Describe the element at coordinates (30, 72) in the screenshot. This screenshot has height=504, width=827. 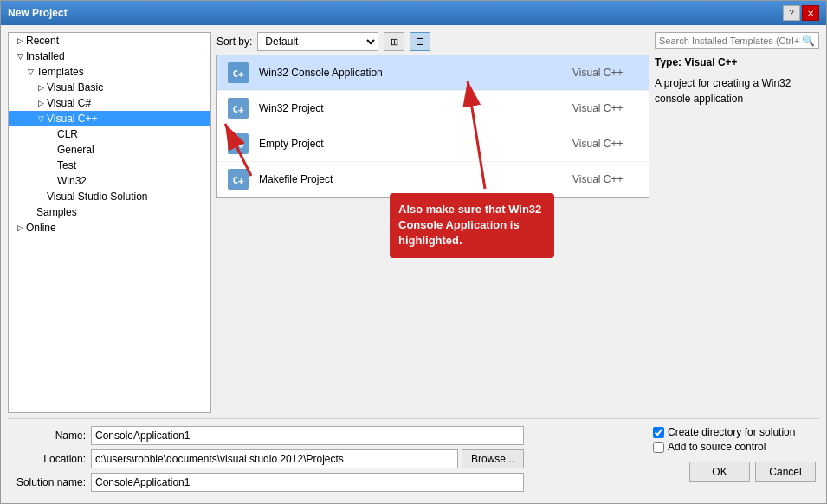
I see `tree-arrow-templates: ▽` at that location.